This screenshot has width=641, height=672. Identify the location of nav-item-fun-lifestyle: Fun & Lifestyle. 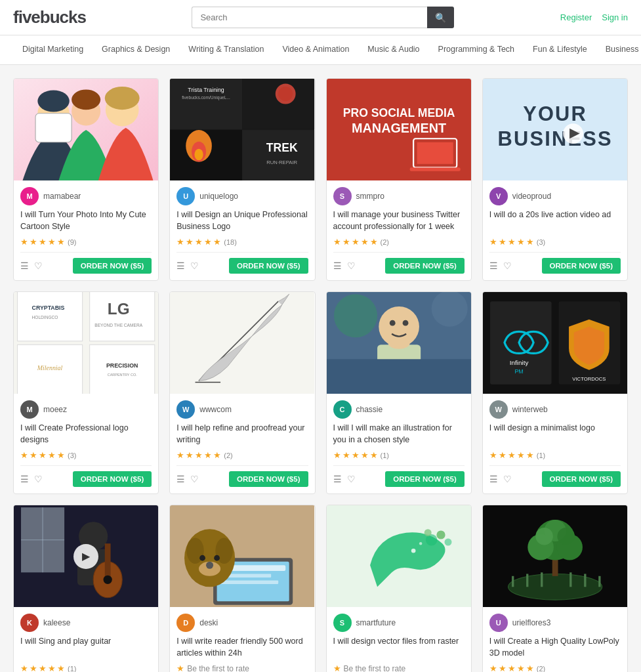
(560, 50).